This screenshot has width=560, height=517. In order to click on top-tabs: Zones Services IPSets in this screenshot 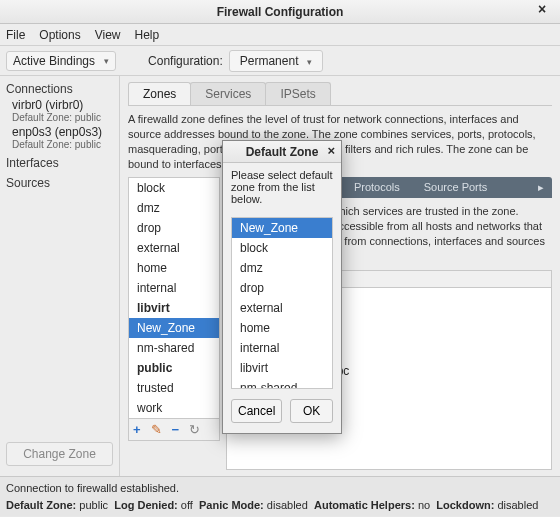, I will do `click(340, 94)`.